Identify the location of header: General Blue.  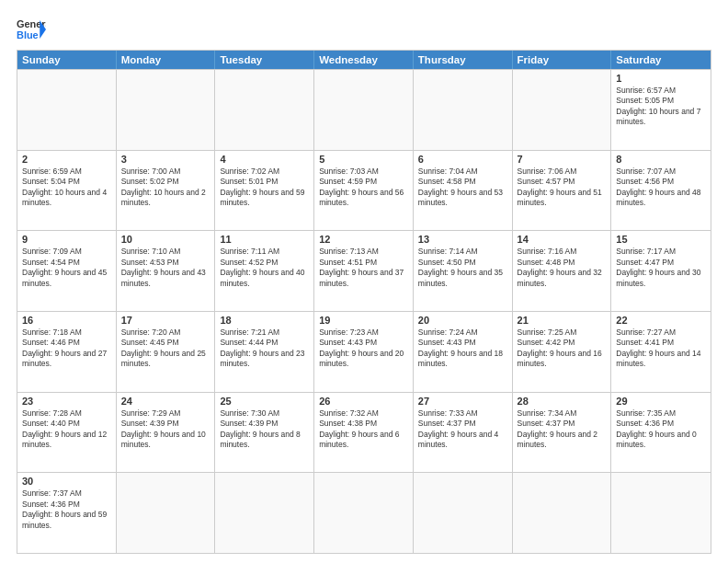
(364, 29).